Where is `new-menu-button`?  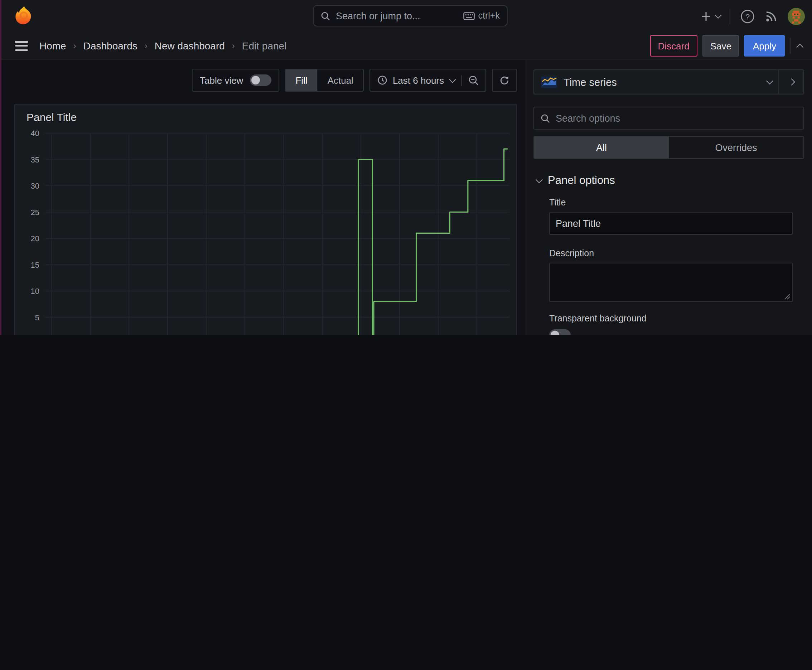
new-menu-button is located at coordinates (710, 16).